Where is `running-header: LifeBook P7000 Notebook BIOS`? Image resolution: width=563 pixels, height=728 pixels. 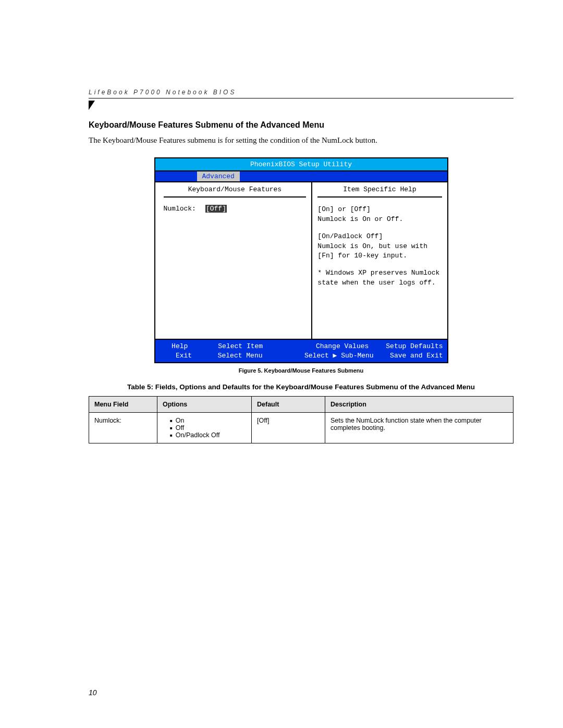
running-header: LifeBook P7000 Notebook BIOS is located at coordinates (301, 94).